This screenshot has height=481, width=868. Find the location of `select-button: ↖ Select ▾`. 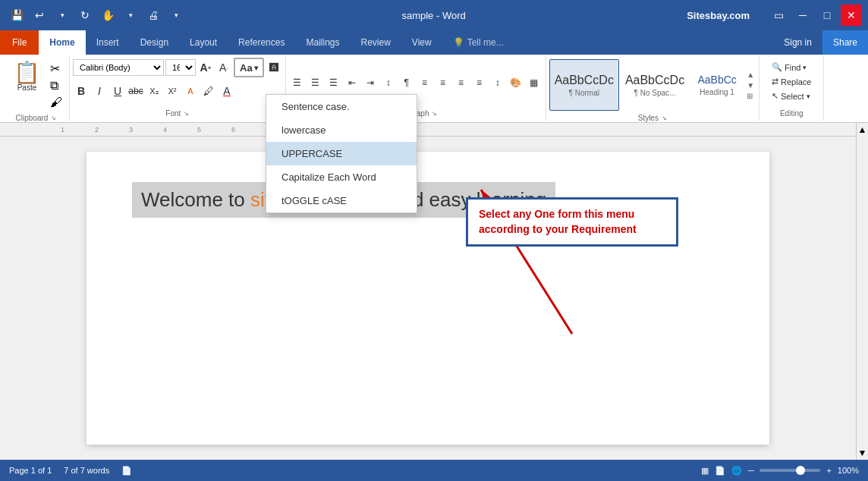

select-button: ↖ Select ▾ is located at coordinates (791, 96).